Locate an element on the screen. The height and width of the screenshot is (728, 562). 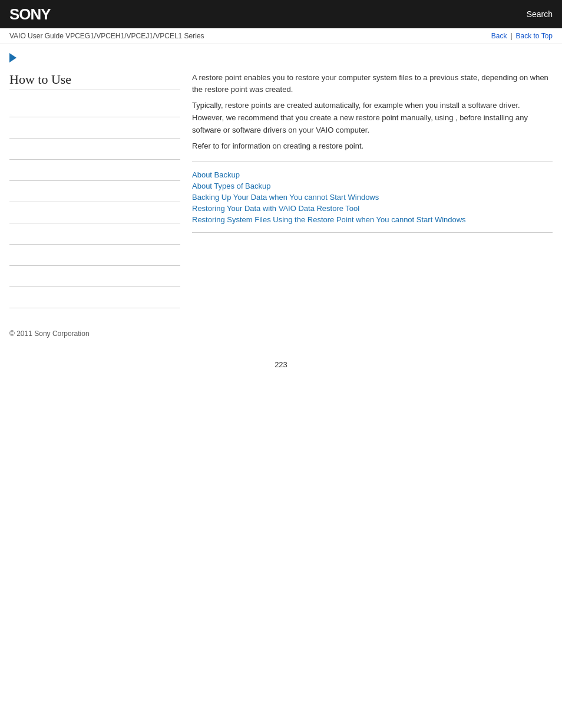
link-about-types-of-backup: About Types of Backup is located at coordinates (372, 186).